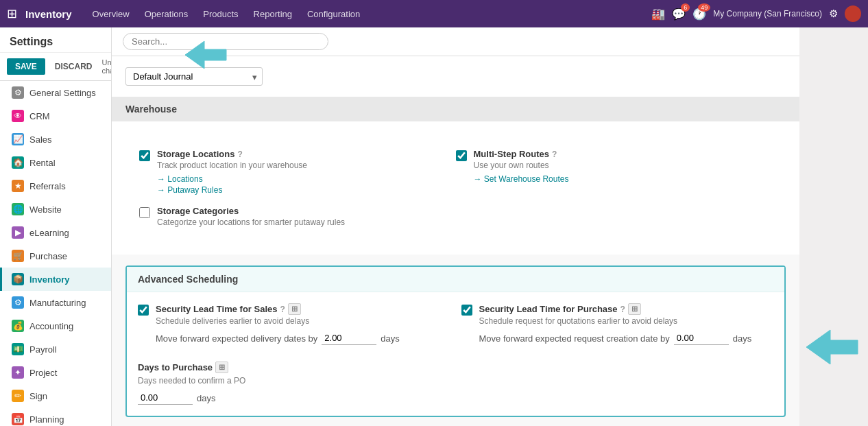 The height and width of the screenshot is (426, 868). I want to click on sidebar-purchase-label: Purchase, so click(48, 257).